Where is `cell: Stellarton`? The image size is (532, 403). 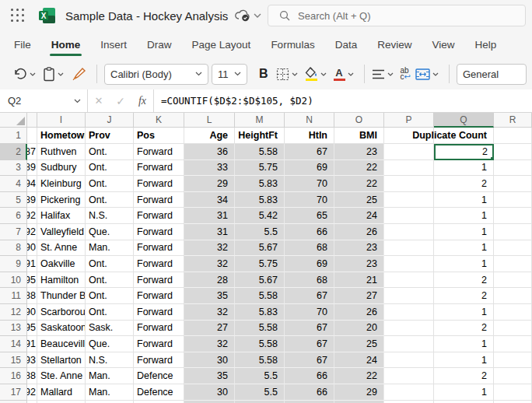
cell: Stellarton is located at coordinates (61, 361).